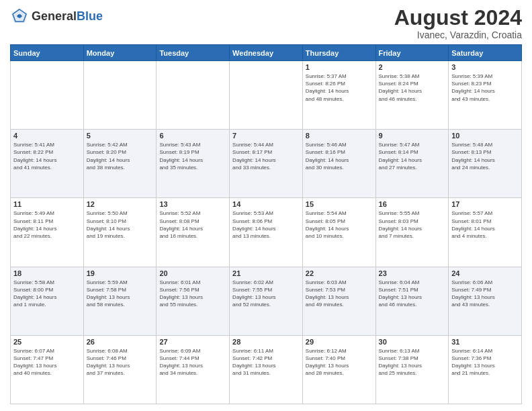 This screenshot has width=532, height=411. I want to click on calendar-cell-w4-d1: 18Sunrise: 5:58 AM Sunset: 8:00 PM Dayli…, so click(47, 301).